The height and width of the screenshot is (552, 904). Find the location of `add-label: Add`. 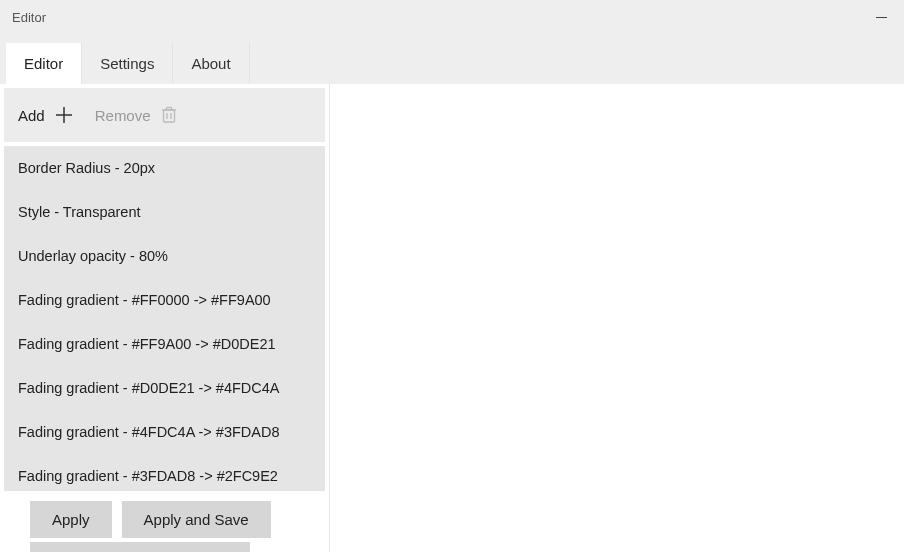

add-label: Add is located at coordinates (32, 116).